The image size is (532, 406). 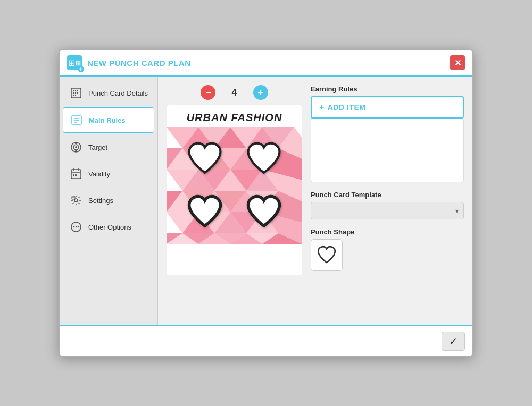 I want to click on sidebar-item-label: Target, so click(x=98, y=148).